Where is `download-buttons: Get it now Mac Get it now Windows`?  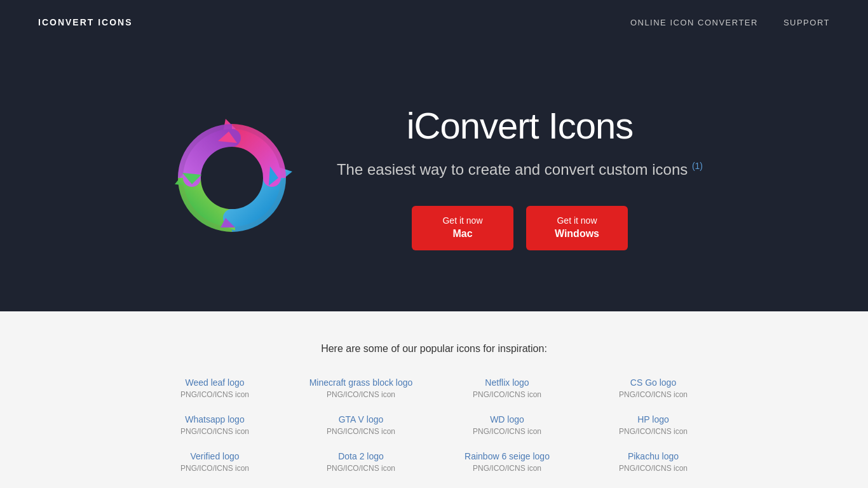
download-buttons: Get it now Mac Get it now Windows is located at coordinates (520, 228).